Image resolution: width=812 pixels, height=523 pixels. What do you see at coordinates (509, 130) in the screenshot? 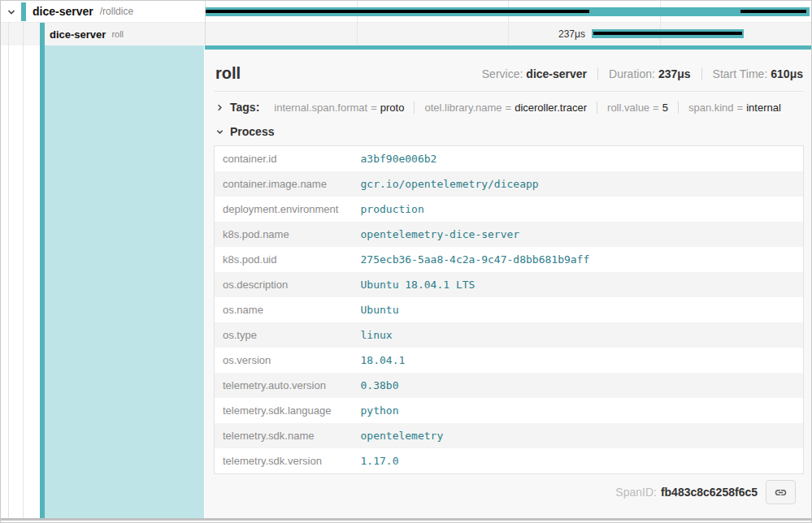
I see `process-accordion-header: Process` at bounding box center [509, 130].